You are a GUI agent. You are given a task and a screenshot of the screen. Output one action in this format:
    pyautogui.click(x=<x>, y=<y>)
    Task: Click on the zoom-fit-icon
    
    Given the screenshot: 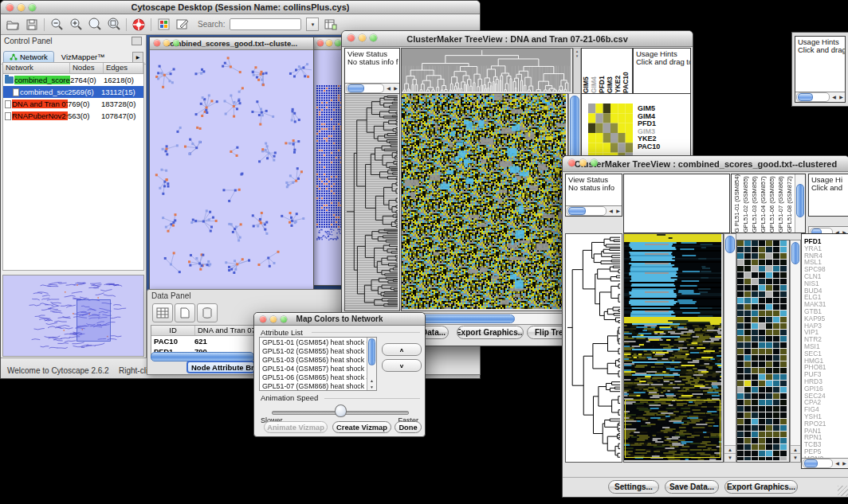 What is the action you would take?
    pyautogui.click(x=114, y=25)
    